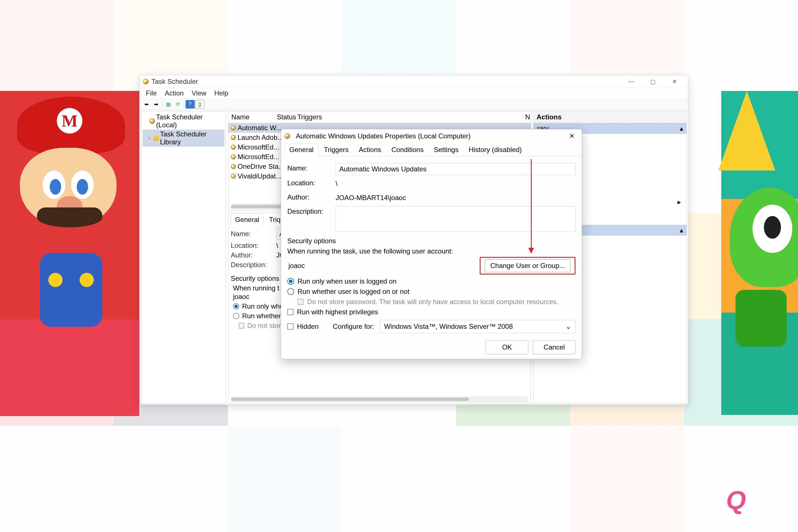  I want to click on cancel-button: Cancel, so click(554, 347).